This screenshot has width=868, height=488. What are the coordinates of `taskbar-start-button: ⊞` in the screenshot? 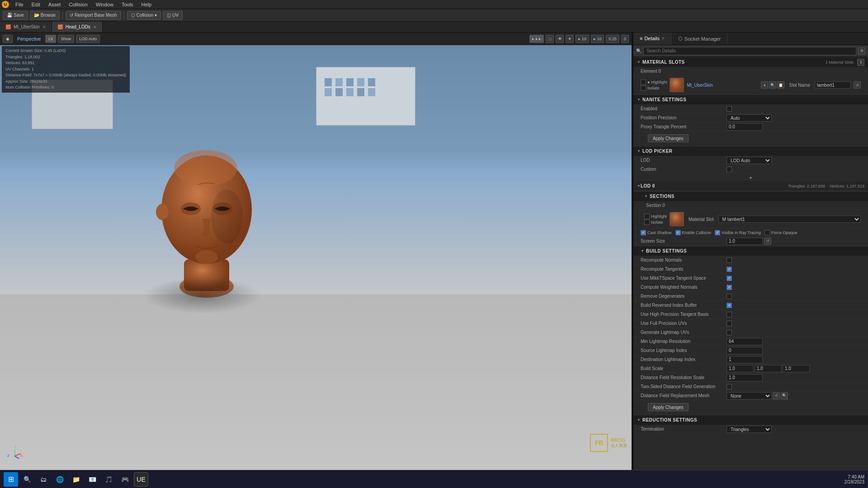 It's located at (11, 479).